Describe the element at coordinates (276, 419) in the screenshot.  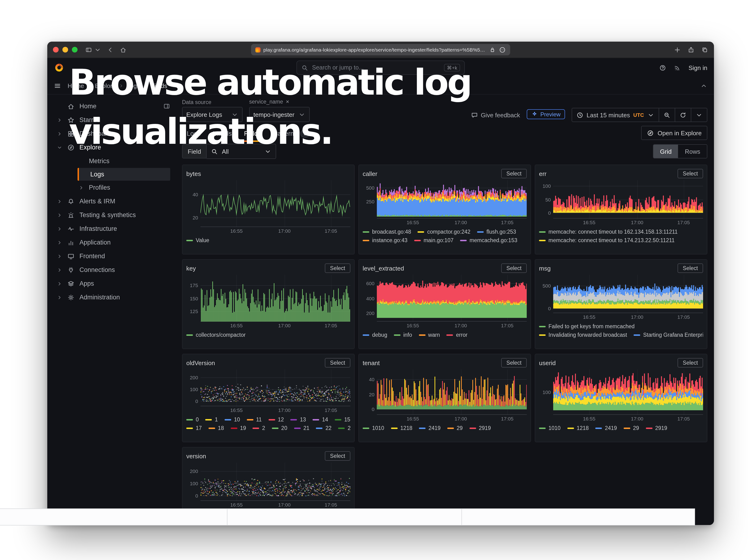
I see `legend-item: 12` at that location.